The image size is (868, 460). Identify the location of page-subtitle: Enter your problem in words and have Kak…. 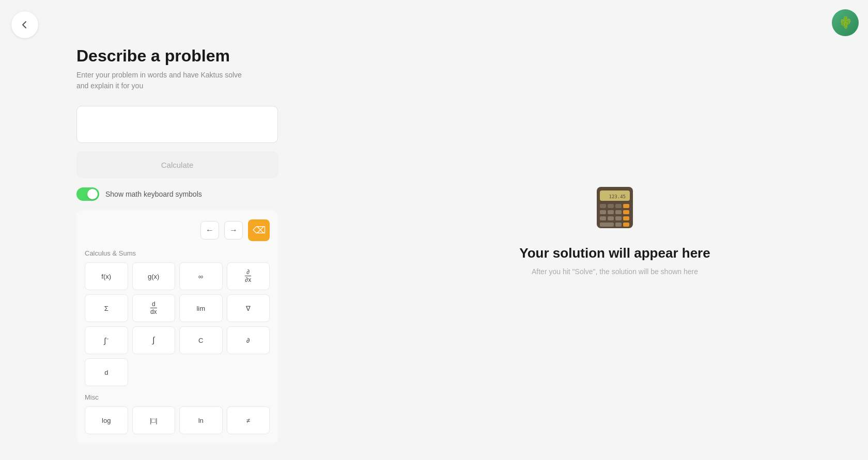
(177, 81).